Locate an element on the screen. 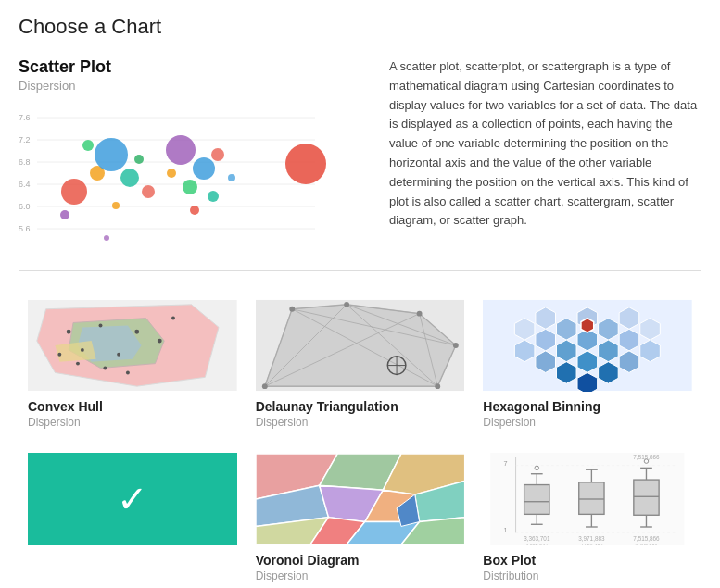 This screenshot has height=588, width=720. checkmark-icon: ✓ is located at coordinates (133, 499).